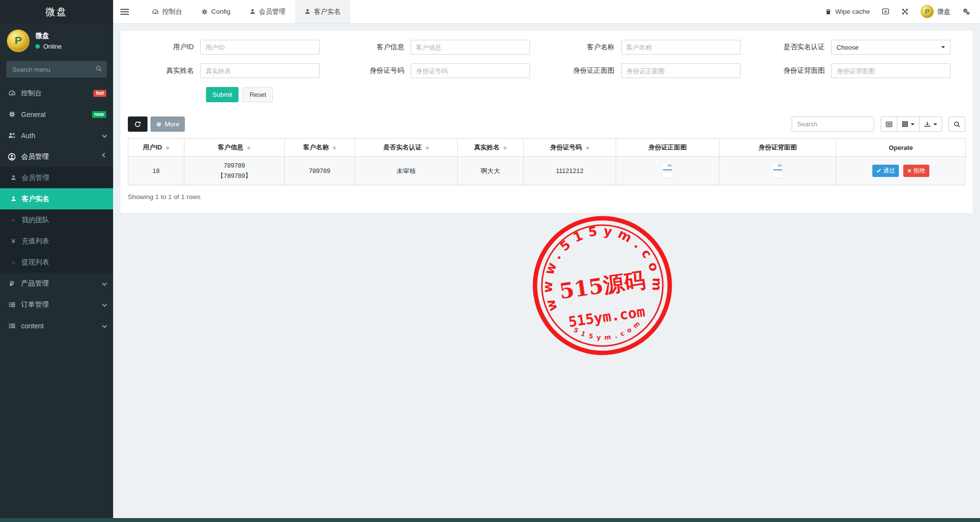  What do you see at coordinates (935, 12) in the screenshot?
I see `user-menu: P 微盘` at bounding box center [935, 12].